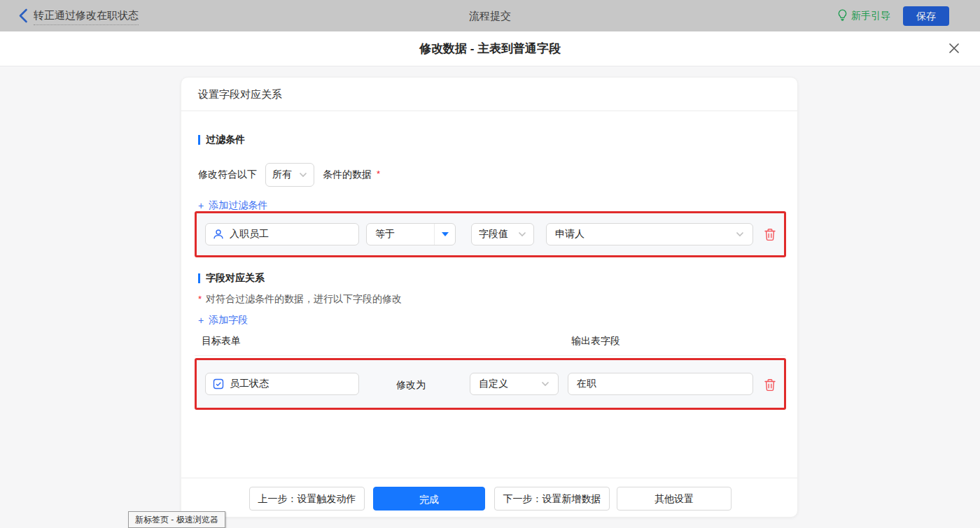 The width and height of the screenshot is (980, 528). I want to click on card-header: 设置字段对应关系, so click(489, 94).